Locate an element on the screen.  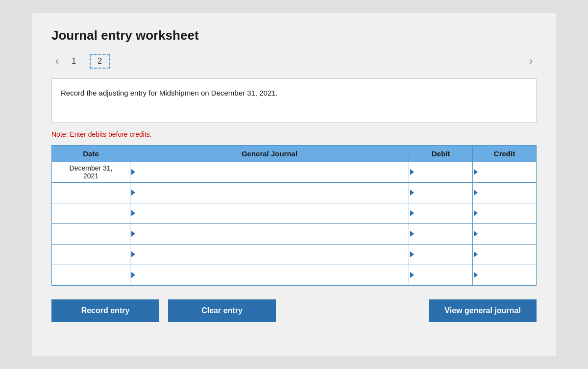
header-credit: Credit is located at coordinates (505, 153).